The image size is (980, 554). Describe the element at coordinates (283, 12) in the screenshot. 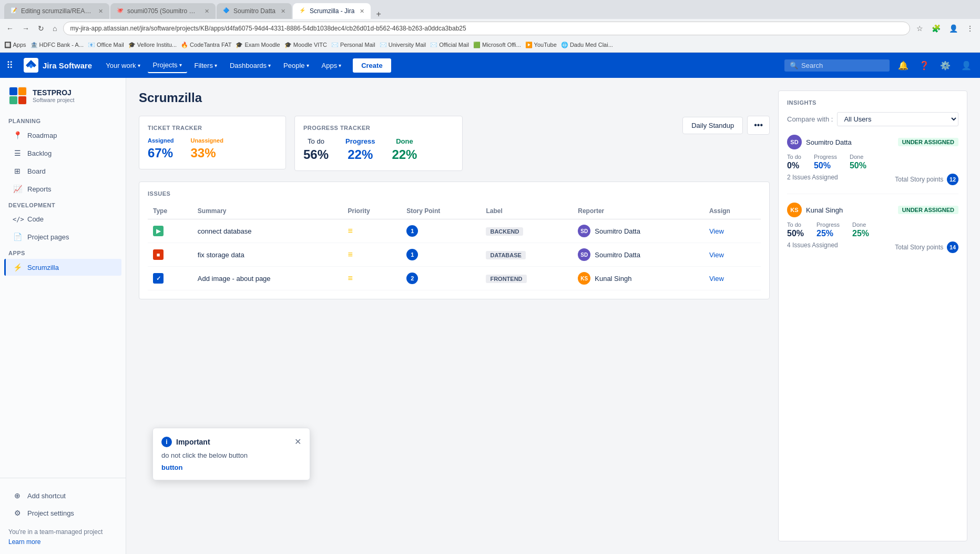

I see `tab-3-close: ✕` at that location.